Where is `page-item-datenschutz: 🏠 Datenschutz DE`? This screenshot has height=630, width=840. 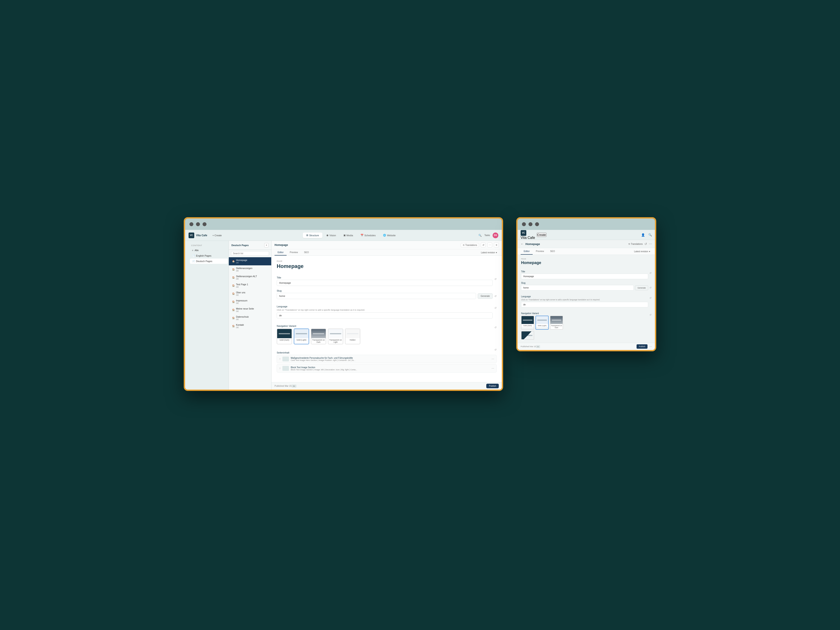
page-item-datenschutz: 🏠 Datenschutz DE is located at coordinates (250, 318).